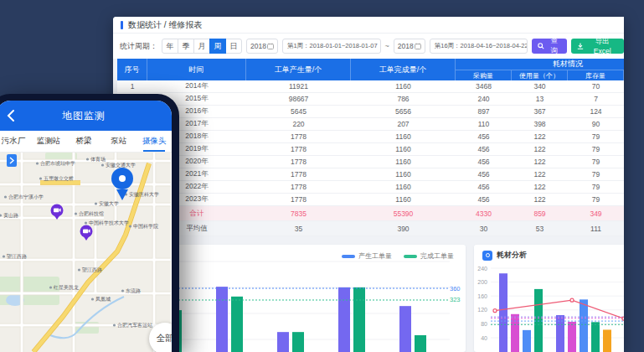  I want to click on col-header-completed: 工单完成量/个, so click(404, 70).